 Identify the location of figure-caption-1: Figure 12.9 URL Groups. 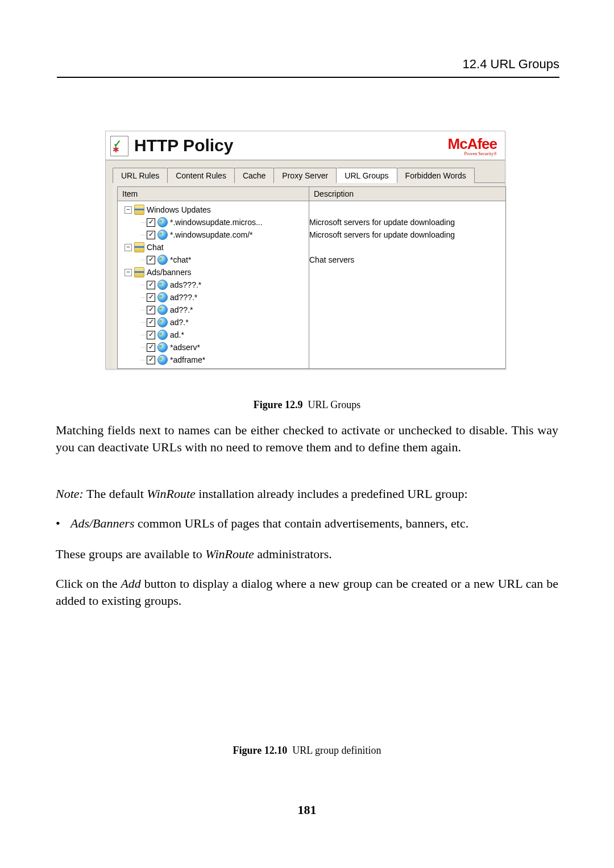
(307, 405).